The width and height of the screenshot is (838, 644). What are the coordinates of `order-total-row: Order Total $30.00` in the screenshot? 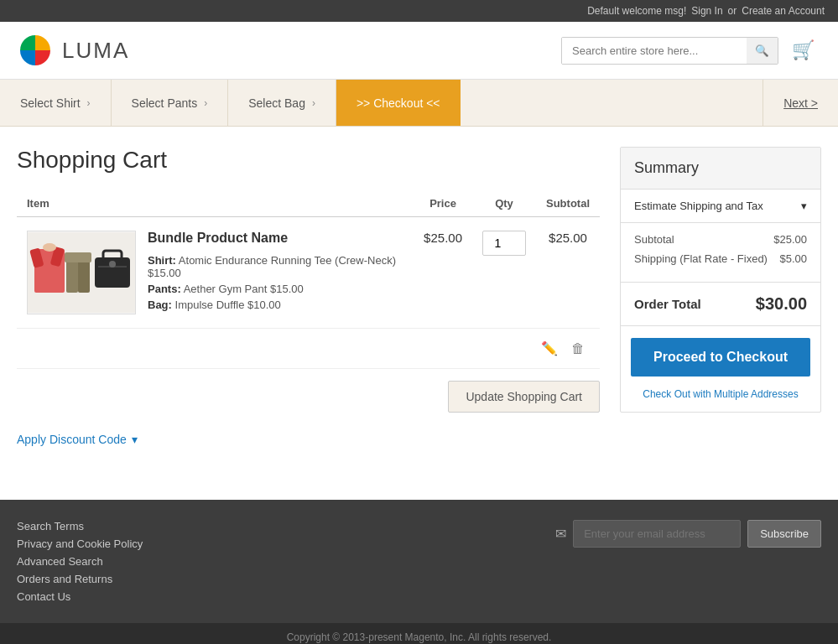 It's located at (721, 304).